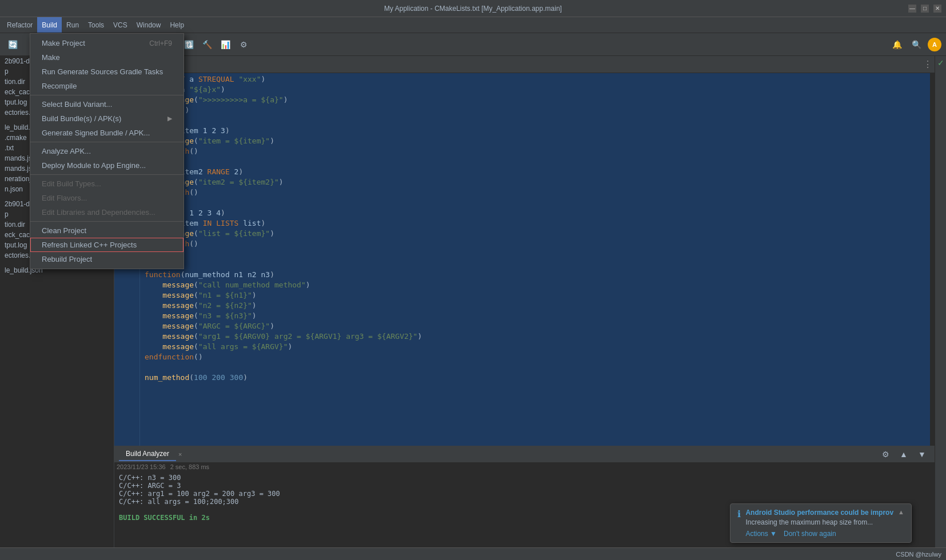 This screenshot has height=560, width=946. What do you see at coordinates (525, 65) in the screenshot?
I see `tab-bar: keLists.txt × ⋮` at bounding box center [525, 65].